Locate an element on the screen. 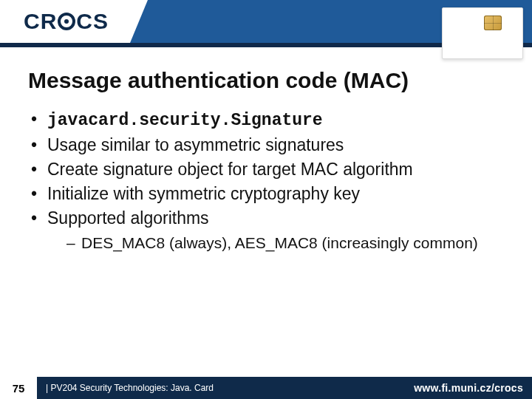  crocs-logo: CR CS is located at coordinates (66, 21).